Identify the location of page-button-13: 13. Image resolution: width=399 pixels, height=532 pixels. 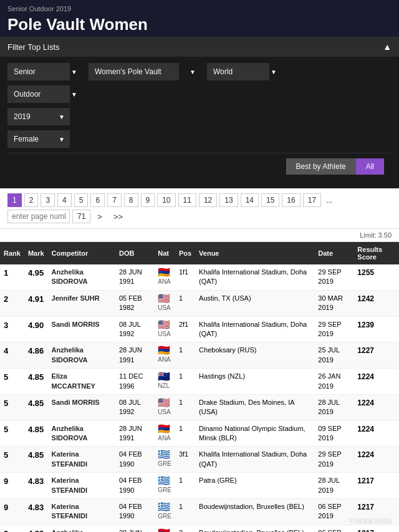
(228, 200).